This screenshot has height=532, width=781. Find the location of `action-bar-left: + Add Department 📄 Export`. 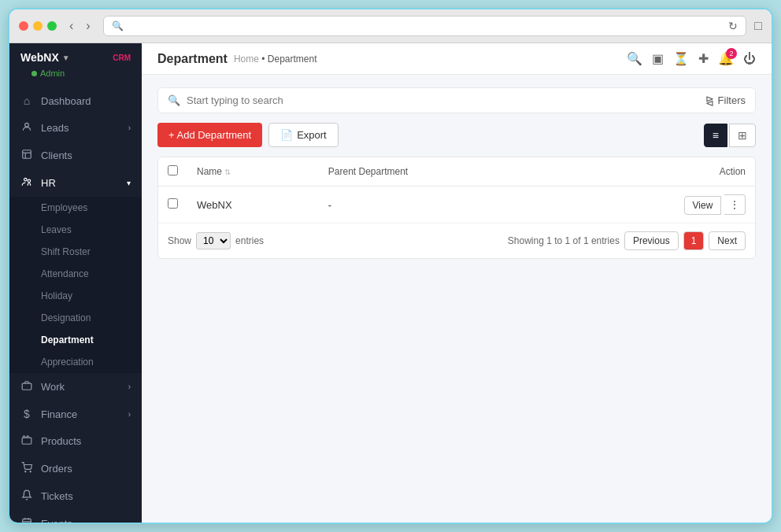

action-bar-left: + Add Department 📄 Export is located at coordinates (248, 135).